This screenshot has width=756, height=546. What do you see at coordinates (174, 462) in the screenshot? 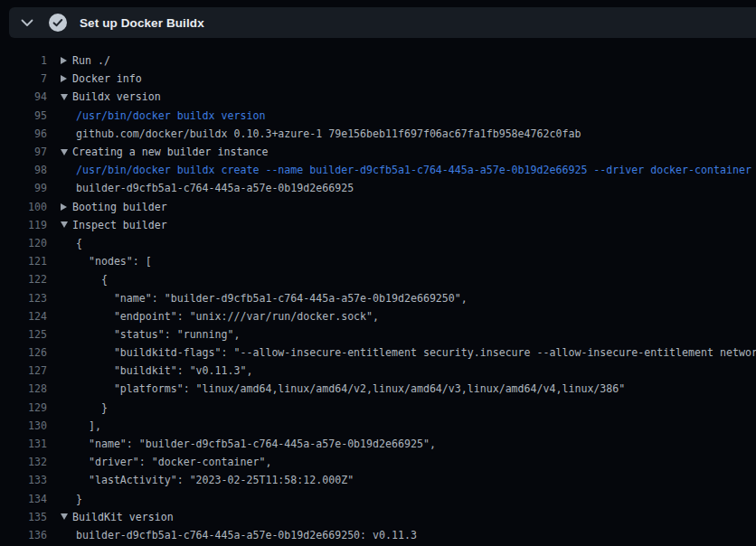
I see `output-text: "driver": "docker-container",` at bounding box center [174, 462].